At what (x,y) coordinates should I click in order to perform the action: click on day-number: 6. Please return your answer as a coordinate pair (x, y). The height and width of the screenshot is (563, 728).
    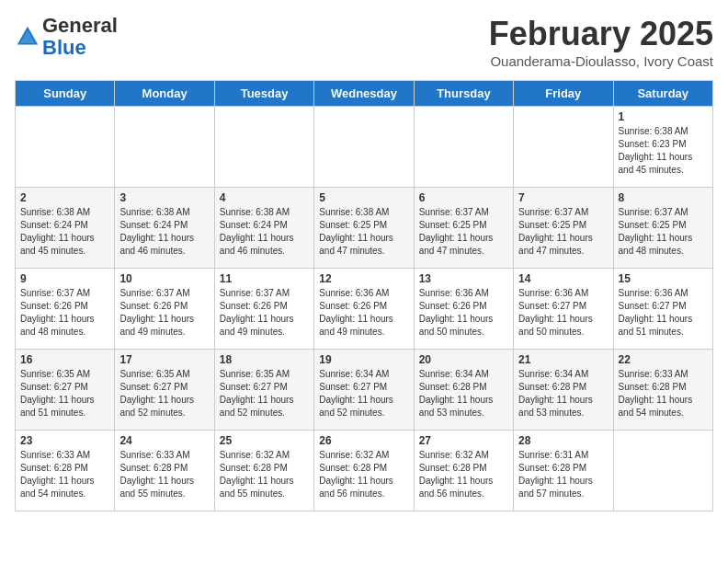
    Looking at the image, I should click on (463, 198).